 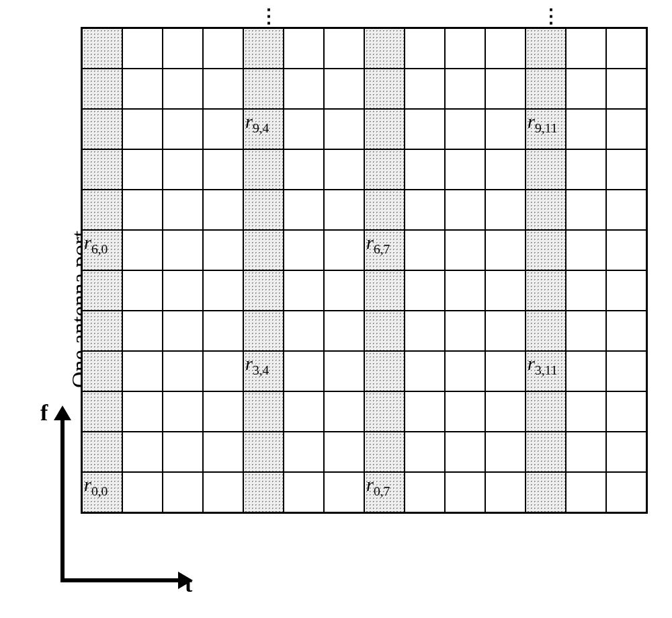 What do you see at coordinates (95, 487) in the screenshot?
I see `resource-element-label: r0,0` at bounding box center [95, 487].